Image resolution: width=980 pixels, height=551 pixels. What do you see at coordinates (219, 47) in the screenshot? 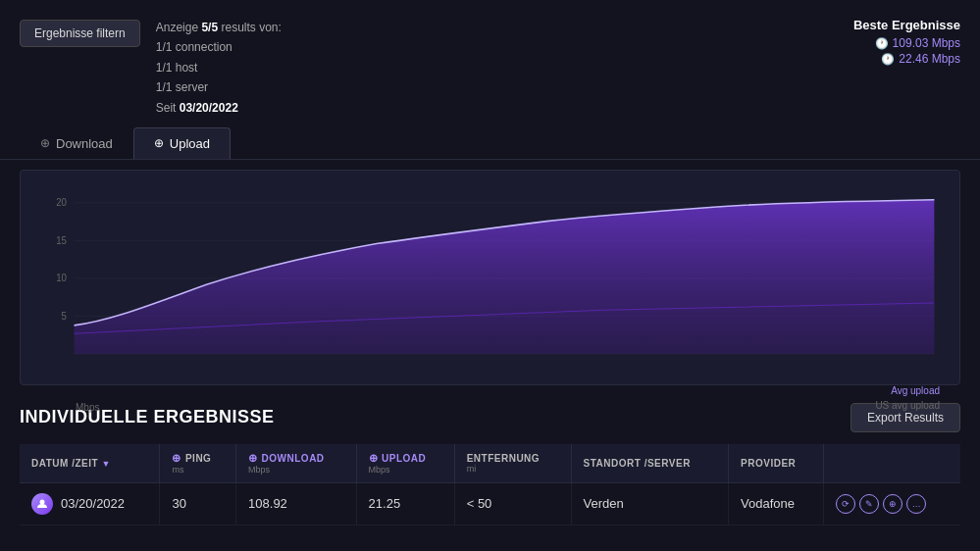
I see `connection-info: 1/1 connection` at bounding box center [219, 47].